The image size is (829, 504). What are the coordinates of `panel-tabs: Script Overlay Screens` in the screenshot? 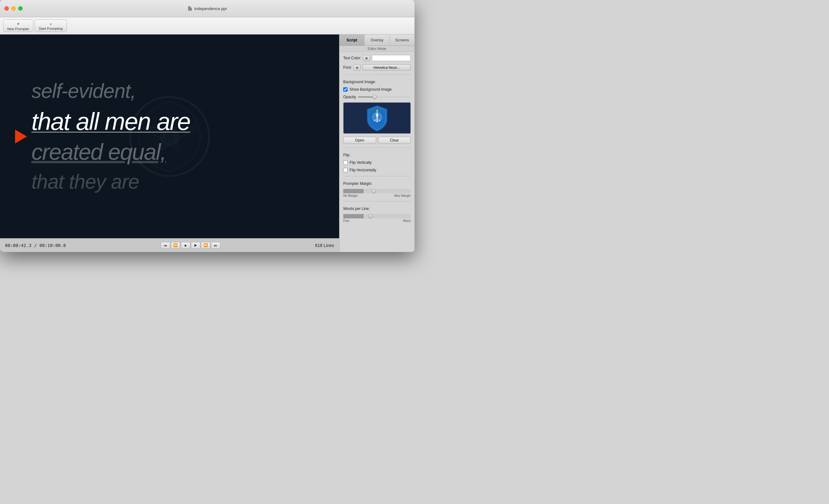 It's located at (377, 40).